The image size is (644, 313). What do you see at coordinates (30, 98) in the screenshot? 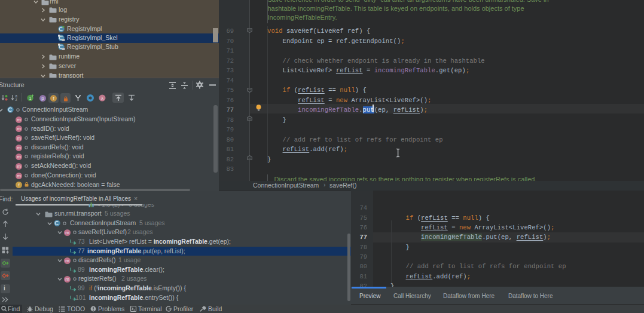
I see `svg-text: 1` at bounding box center [30, 98].